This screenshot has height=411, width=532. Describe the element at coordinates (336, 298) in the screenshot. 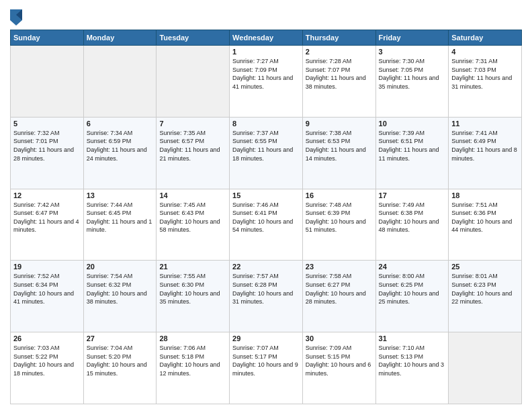

I see `daylight-text: Daylight: 10 hours and 28 minutes.` at that location.